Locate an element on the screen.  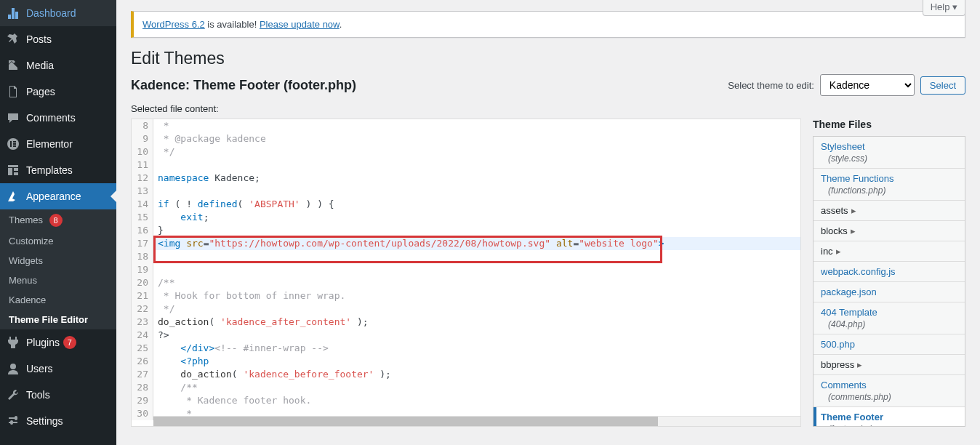
sidebar-item-dashboard: Dashboard is located at coordinates (58, 13).